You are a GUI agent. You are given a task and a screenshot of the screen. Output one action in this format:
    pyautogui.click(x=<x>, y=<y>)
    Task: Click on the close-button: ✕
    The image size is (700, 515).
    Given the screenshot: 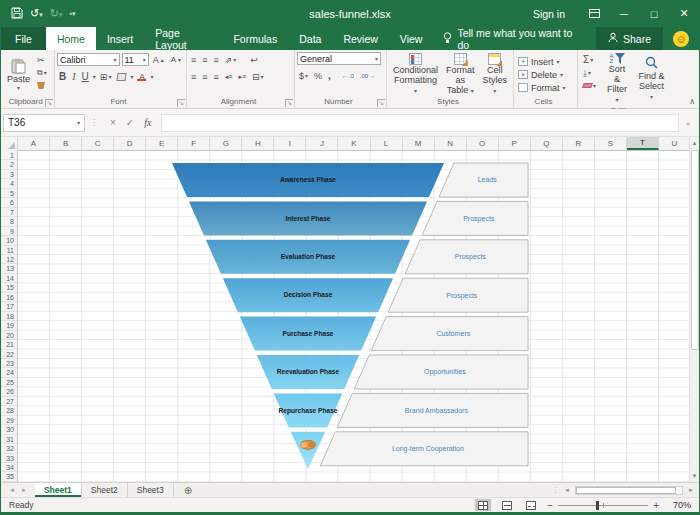 What is the action you would take?
    pyautogui.click(x=684, y=14)
    